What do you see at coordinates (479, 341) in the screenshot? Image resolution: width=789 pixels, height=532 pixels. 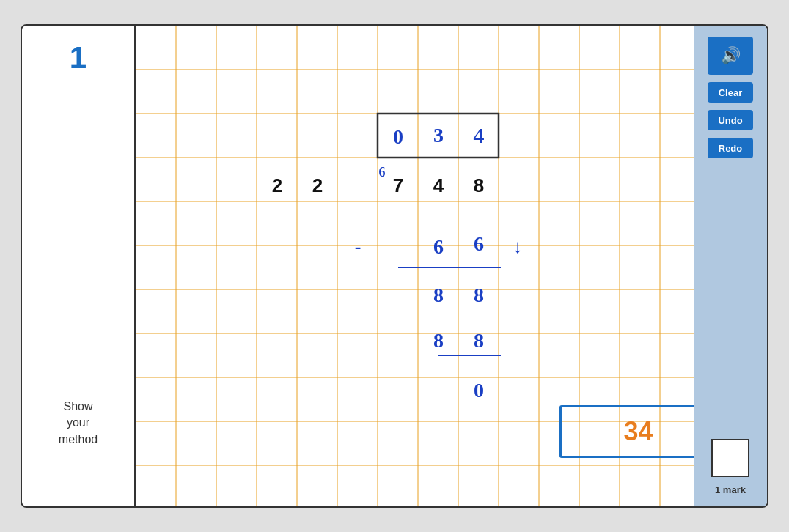 I see `digit-8-f: 8` at bounding box center [479, 341].